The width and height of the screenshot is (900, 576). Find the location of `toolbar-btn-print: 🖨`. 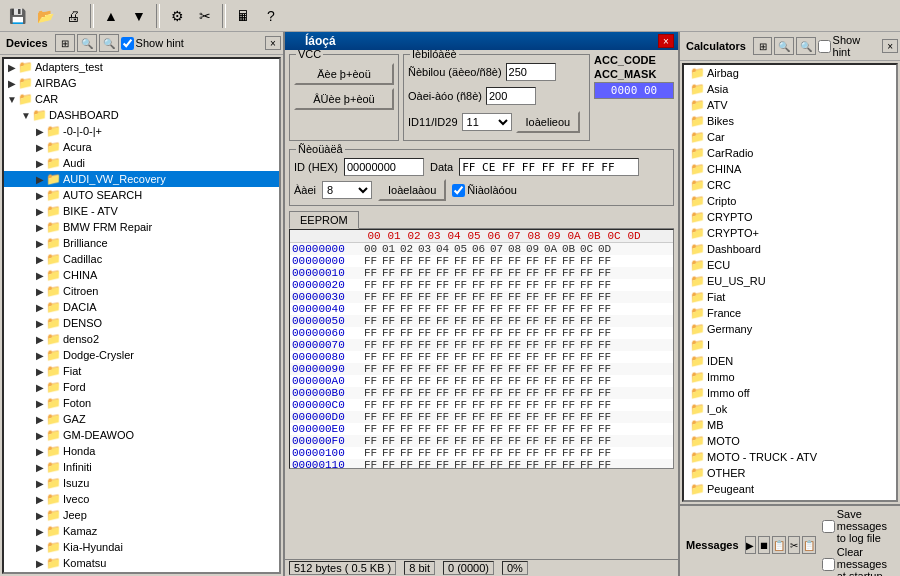

toolbar-btn-print: 🖨 is located at coordinates (73, 16).